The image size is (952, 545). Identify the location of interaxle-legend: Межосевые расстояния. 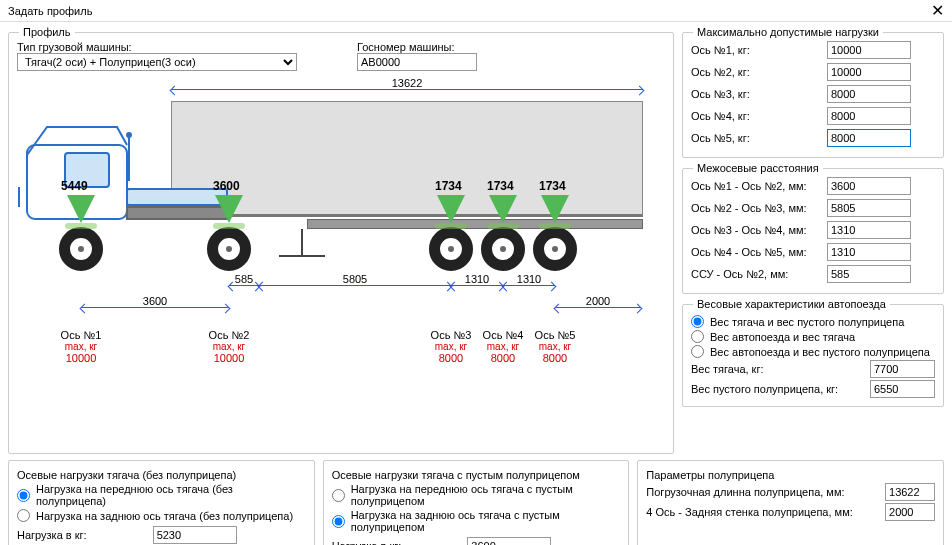
(758, 168).